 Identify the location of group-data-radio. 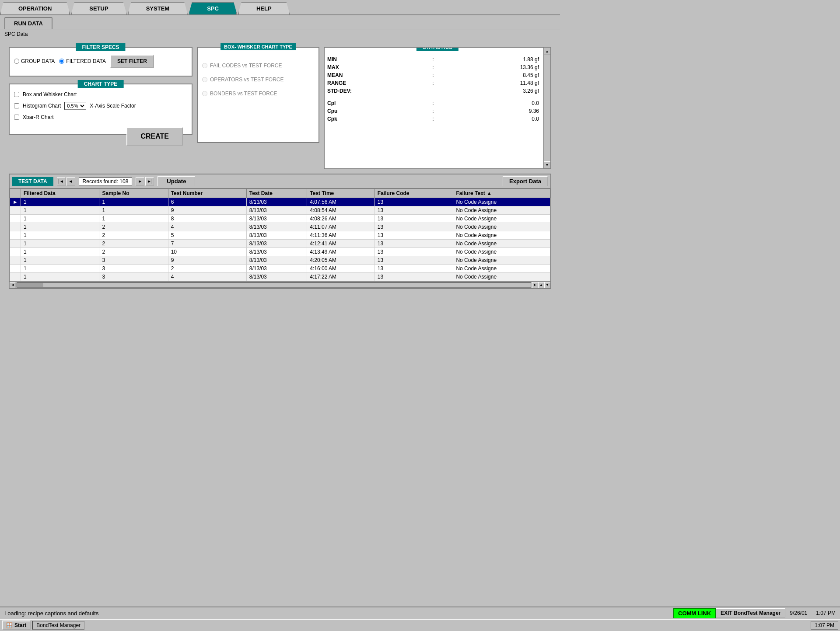
(17, 61).